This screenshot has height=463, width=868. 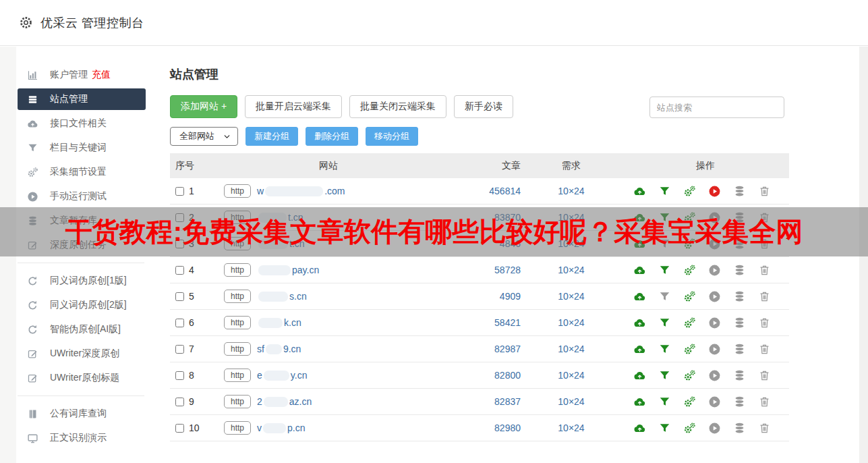 What do you see at coordinates (82, 281) in the screenshot?
I see `sidebar-item: 同义词伪原创[1版]` at bounding box center [82, 281].